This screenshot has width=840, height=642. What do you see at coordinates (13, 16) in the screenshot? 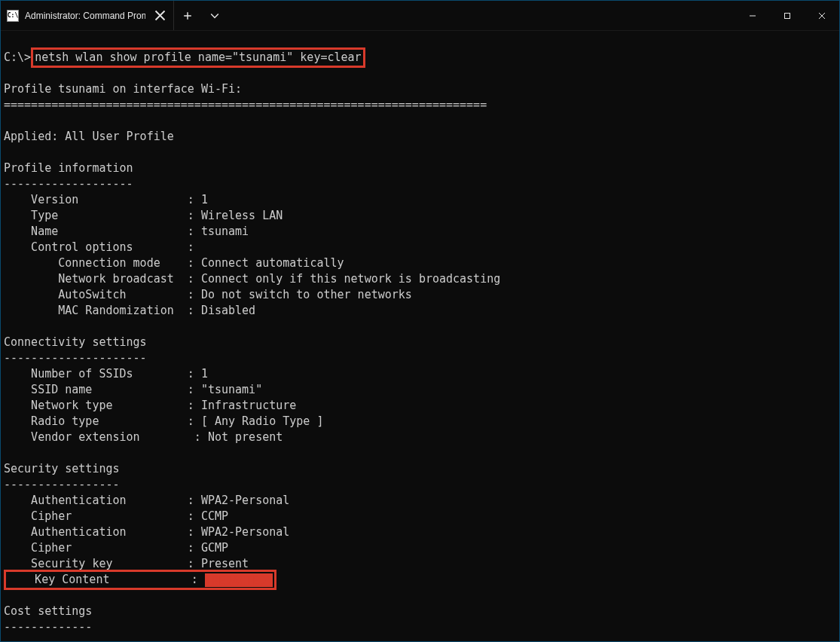
I see `cmd-icon: C:\` at bounding box center [13, 16].